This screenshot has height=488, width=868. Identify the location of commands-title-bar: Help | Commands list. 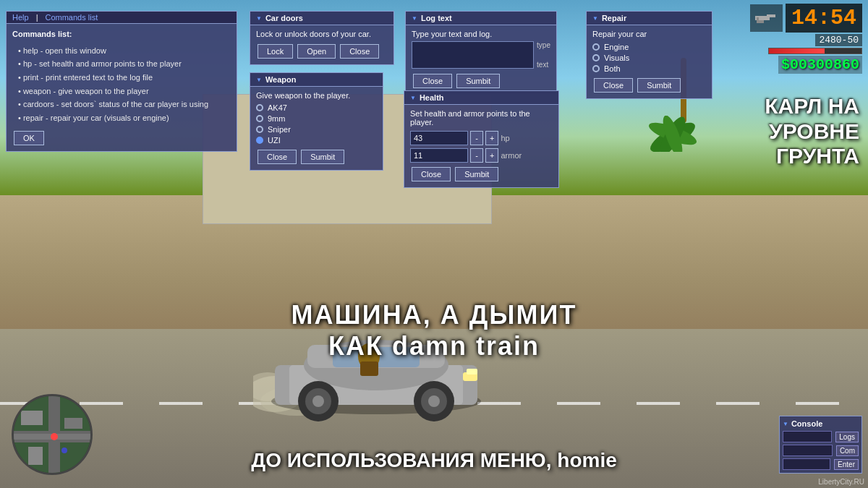
(122, 17).